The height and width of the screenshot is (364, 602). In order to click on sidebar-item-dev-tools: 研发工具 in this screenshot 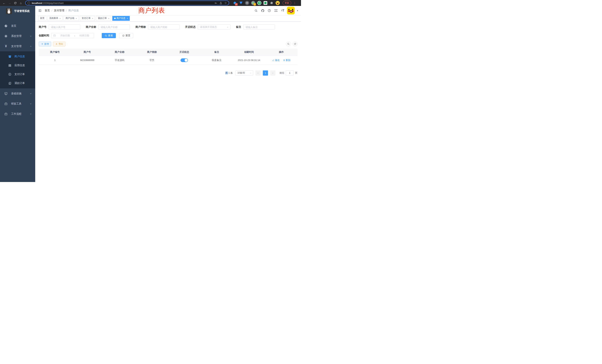, I will do `click(18, 104)`.